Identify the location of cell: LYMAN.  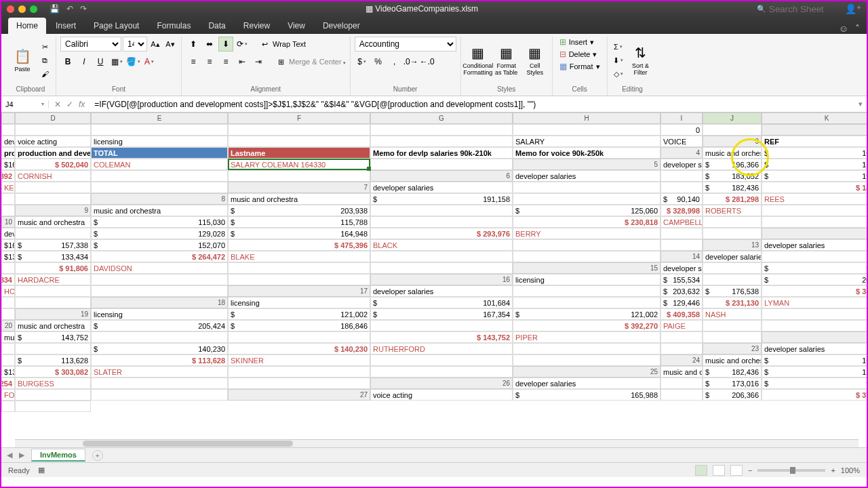
(814, 302).